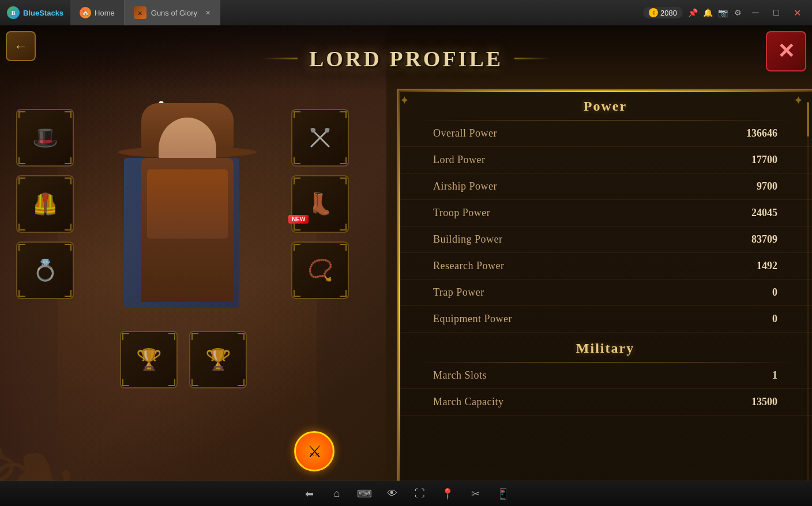  Describe the element at coordinates (187, 204) in the screenshot. I see `character-armor` at that location.